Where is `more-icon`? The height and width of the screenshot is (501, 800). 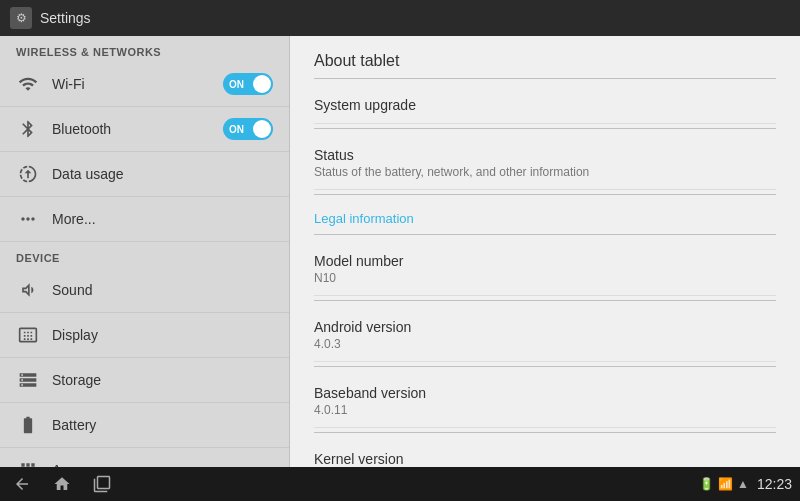
more-icon is located at coordinates (28, 219).